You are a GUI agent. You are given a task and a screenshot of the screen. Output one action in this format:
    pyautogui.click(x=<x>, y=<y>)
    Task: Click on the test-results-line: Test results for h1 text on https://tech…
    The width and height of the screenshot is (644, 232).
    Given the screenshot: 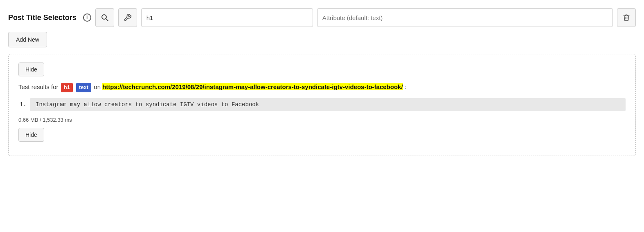 What is the action you would take?
    pyautogui.click(x=322, y=87)
    